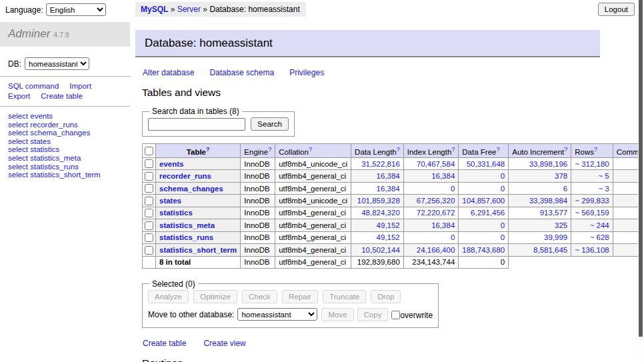  Describe the element at coordinates (592, 213) in the screenshot. I see `rows-link: ~ 569,159` at that location.